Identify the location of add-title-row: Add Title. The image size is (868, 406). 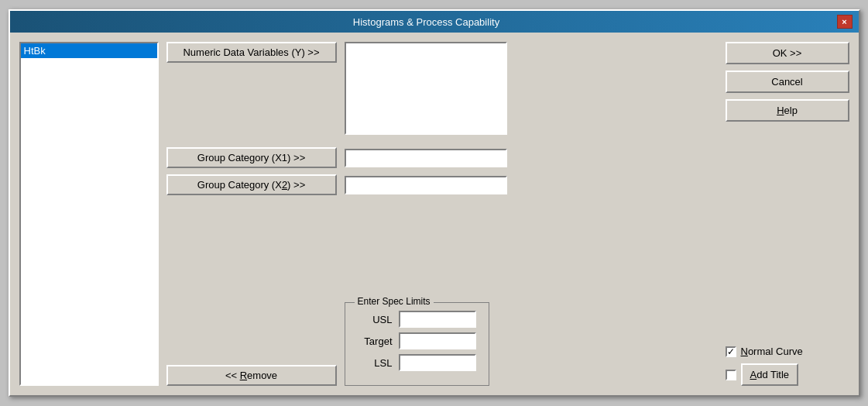
(787, 375).